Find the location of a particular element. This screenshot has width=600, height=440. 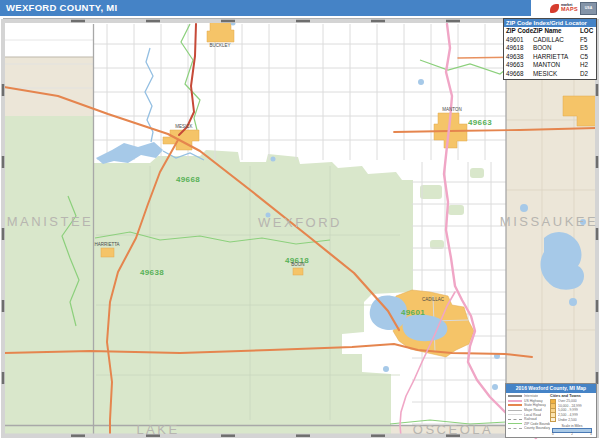

county-label-missaukee: MISSAUKEE is located at coordinates (549, 222).